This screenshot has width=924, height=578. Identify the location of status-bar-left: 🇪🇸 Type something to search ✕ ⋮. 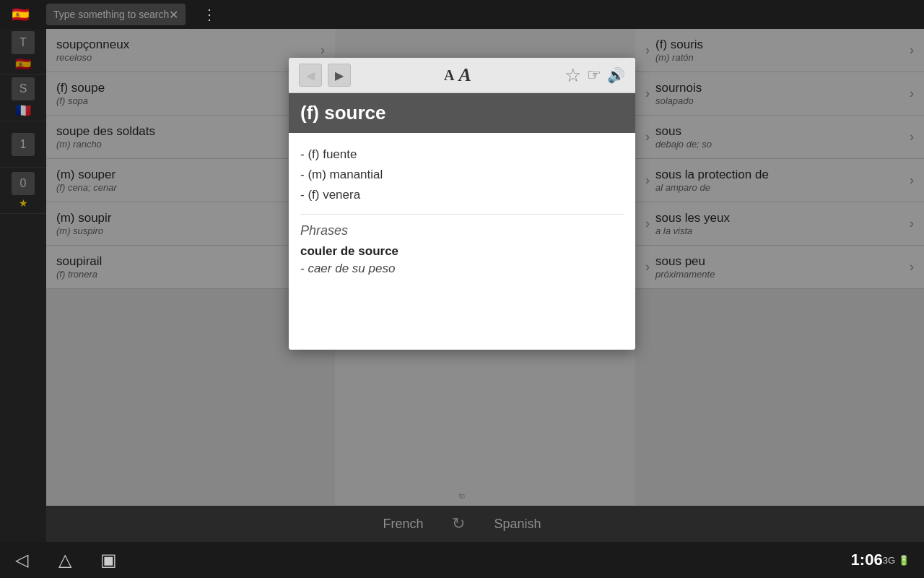
(114, 14).